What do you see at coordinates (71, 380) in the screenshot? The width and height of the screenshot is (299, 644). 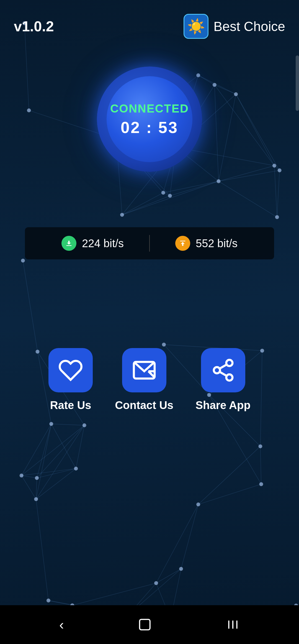 I see `rate-us-button: Rate Us` at bounding box center [71, 380].